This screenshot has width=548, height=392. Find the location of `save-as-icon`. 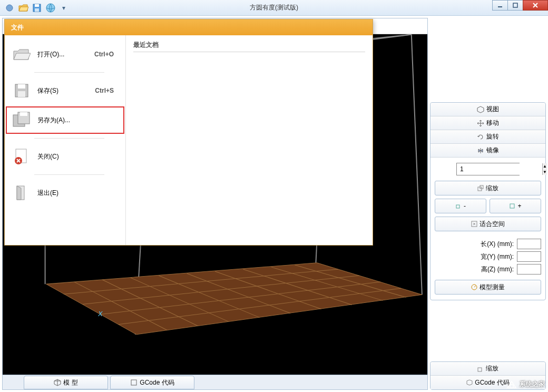

save-as-icon is located at coordinates (22, 120).